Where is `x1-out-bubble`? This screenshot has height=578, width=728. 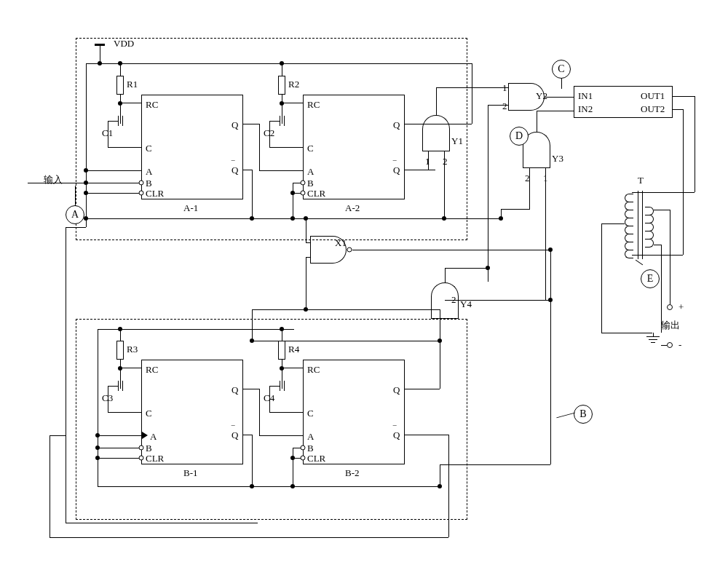
x1-out-bubble is located at coordinates (349, 250).